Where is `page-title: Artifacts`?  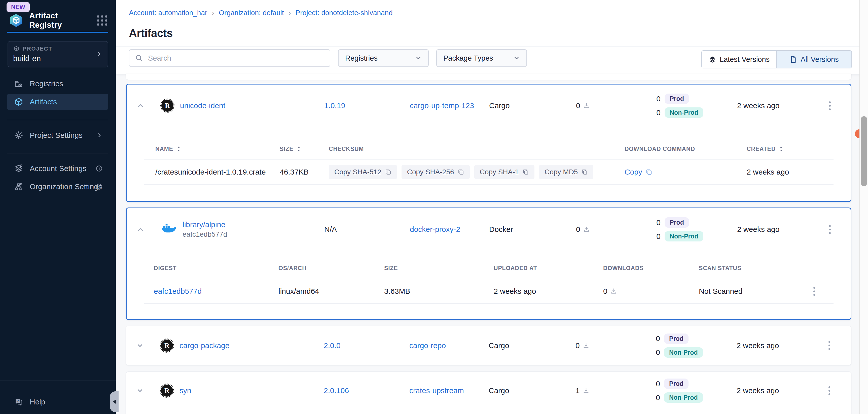
page-title: Artifacts is located at coordinates (151, 33).